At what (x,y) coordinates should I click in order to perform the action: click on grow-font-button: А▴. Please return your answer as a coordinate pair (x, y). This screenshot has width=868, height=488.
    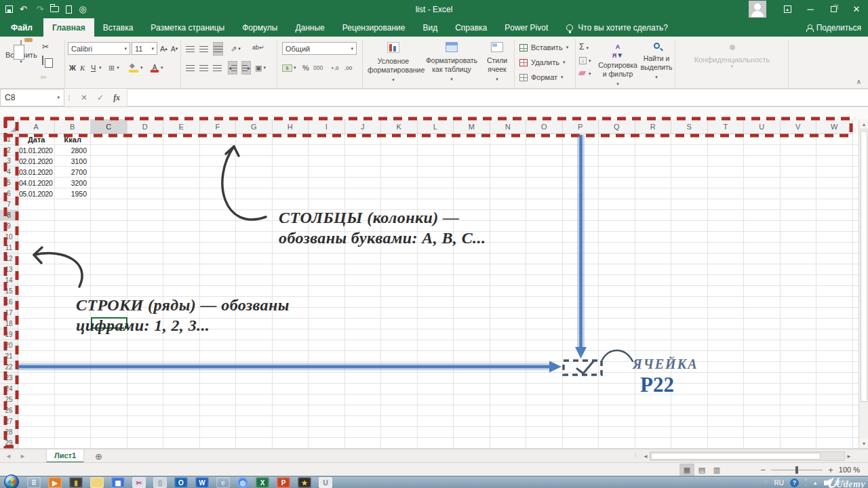
    Looking at the image, I should click on (164, 49).